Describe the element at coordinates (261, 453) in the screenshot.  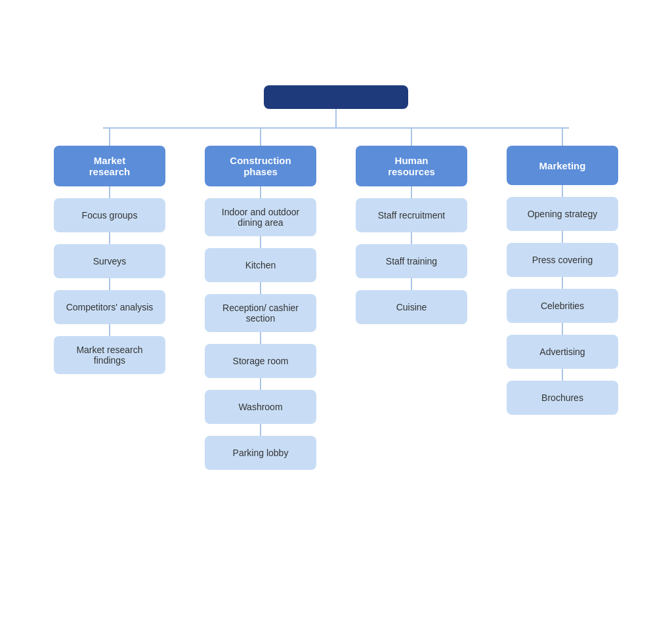
I see `child-node-construction-phases-5: Parking lobby` at that location.